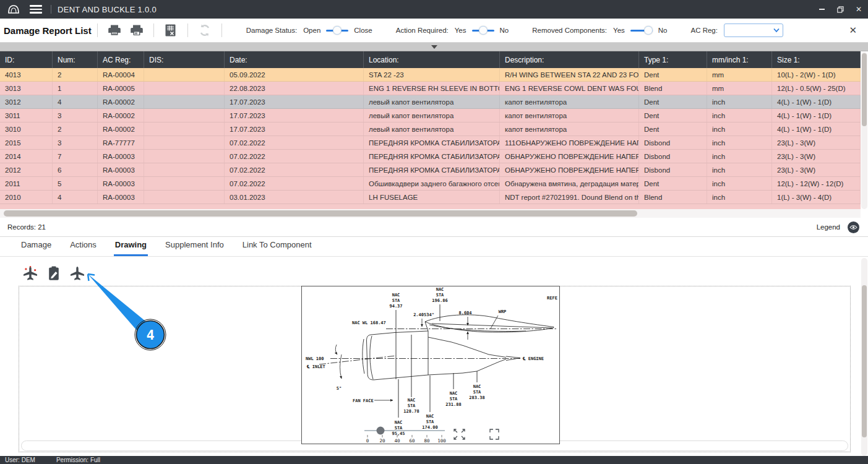 The image size is (868, 464). Describe the element at coordinates (859, 9) in the screenshot. I see `close-window-button: ✕` at that location.